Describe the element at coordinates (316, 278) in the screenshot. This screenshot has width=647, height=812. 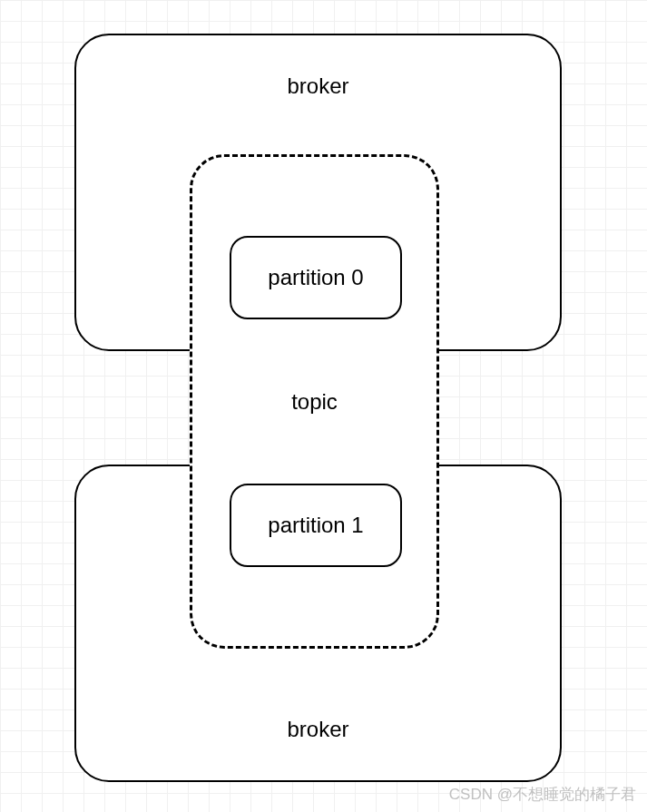
I see `partition-0-box: partition 0` at that location.